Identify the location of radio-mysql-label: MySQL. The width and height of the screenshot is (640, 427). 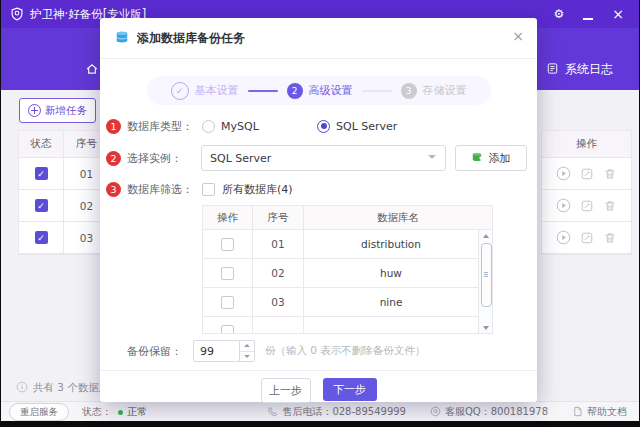
(240, 126).